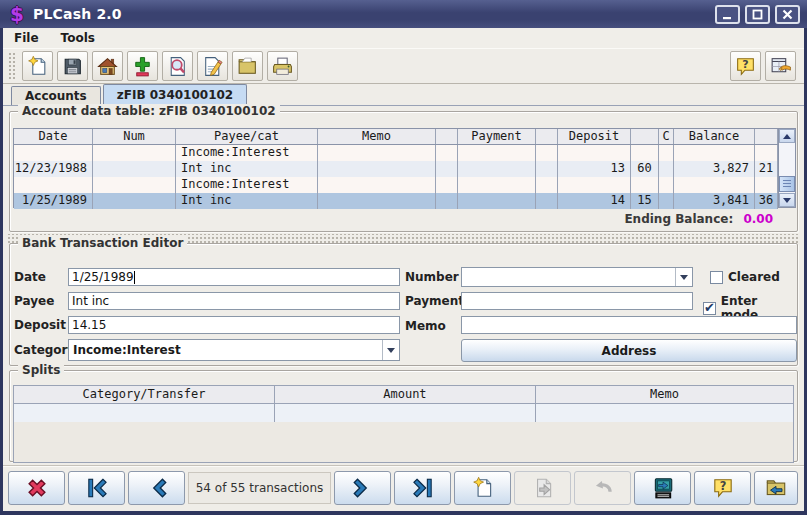 The image size is (807, 515). I want to click on previous-transaction-button, so click(156, 488).